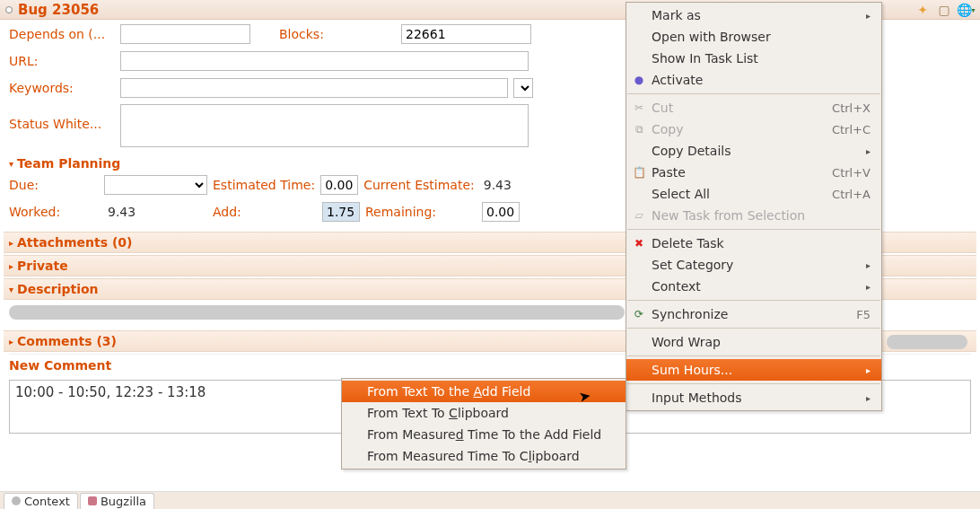 The image size is (980, 509). I want to click on depends-on-label: Depends on (..., so click(62, 34).